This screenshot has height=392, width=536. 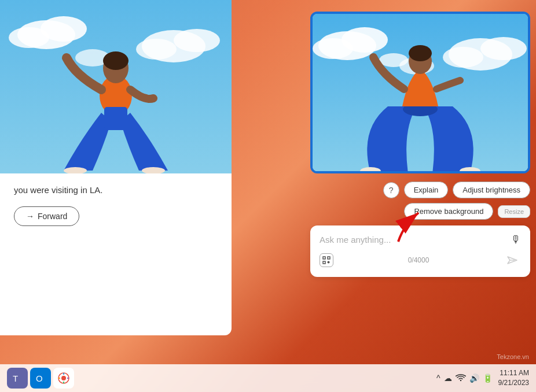 What do you see at coordinates (516, 239) in the screenshot?
I see `microphone-icon: 🎙` at bounding box center [516, 239].